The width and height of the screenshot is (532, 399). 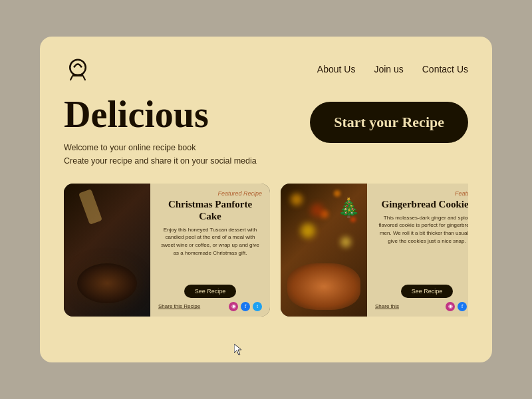 What do you see at coordinates (210, 291) in the screenshot?
I see `see-recipe-button-1: See Recipe` at bounding box center [210, 291].